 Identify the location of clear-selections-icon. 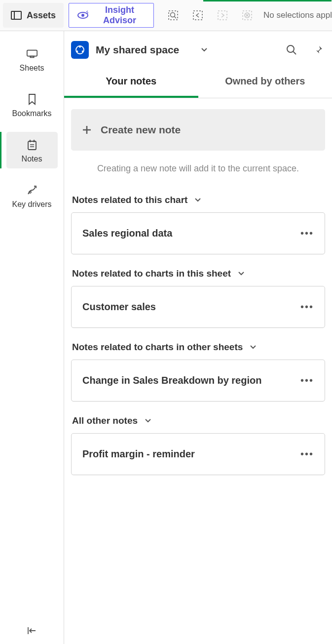
(247, 15).